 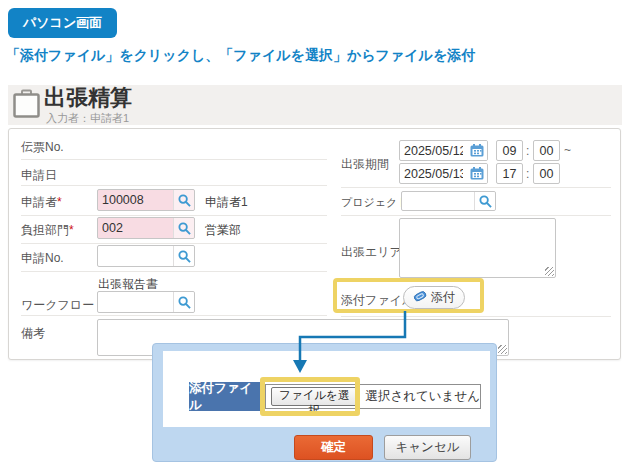 I want to click on trip-end-min-input, so click(x=546, y=174).